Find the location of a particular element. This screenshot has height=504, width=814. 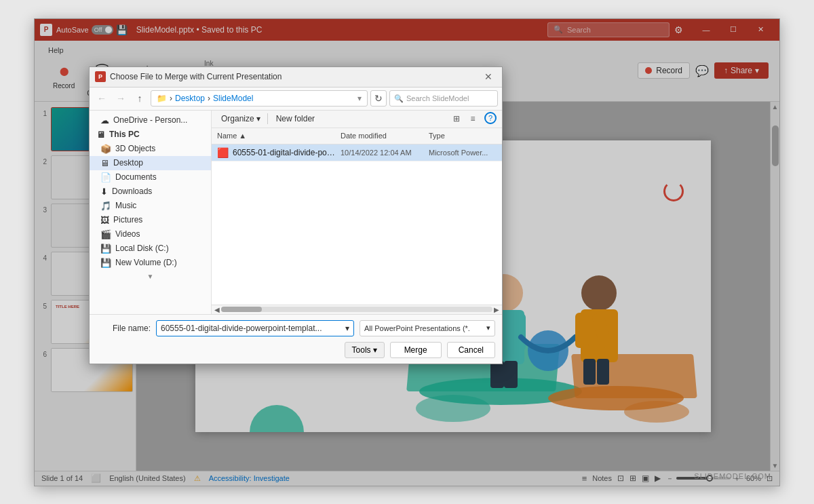

filetype-chevron-icon: ▾ is located at coordinates (488, 328).